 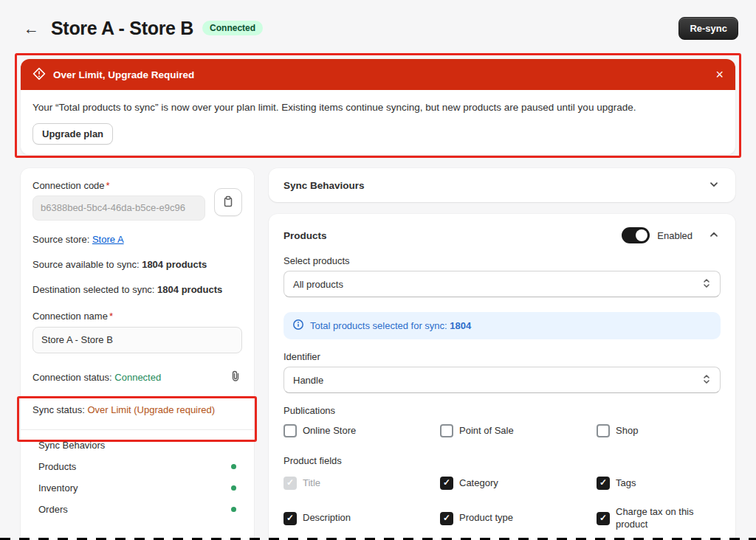 I want to click on source-store-link: Store A, so click(x=108, y=239).